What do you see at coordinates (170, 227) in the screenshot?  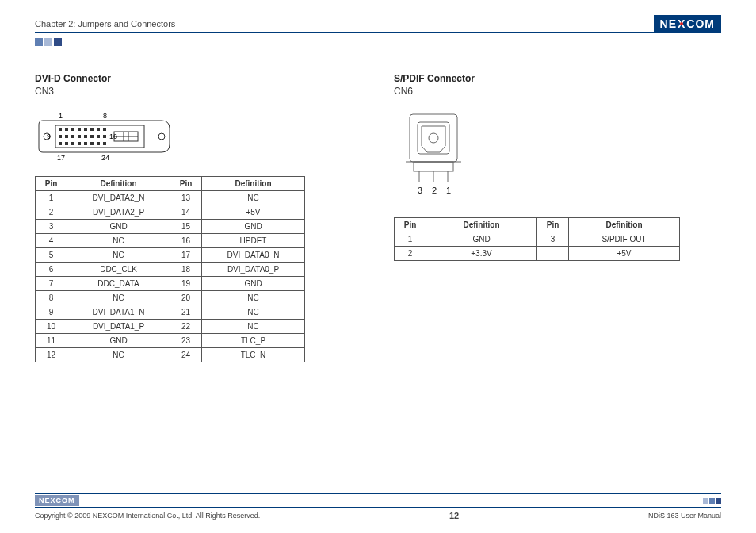 I see `table-row: 3GND15GND` at bounding box center [170, 227].